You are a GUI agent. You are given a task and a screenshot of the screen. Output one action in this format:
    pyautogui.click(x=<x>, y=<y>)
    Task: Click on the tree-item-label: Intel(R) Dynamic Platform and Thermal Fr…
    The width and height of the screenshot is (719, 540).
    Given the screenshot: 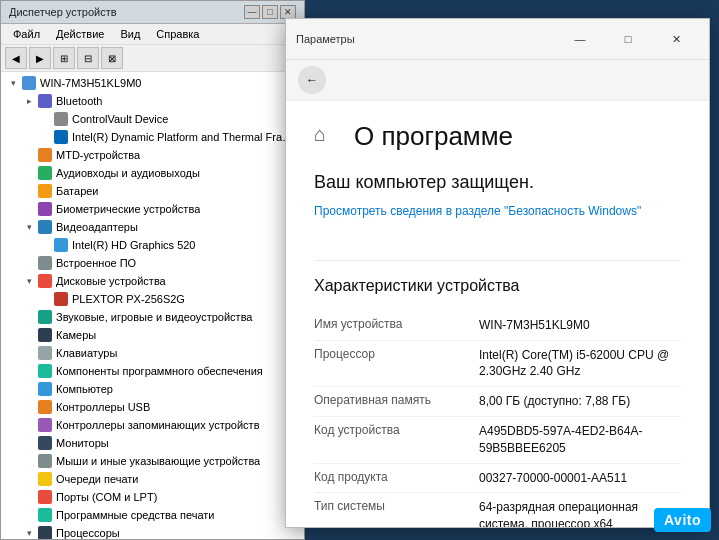 What is the action you would take?
    pyautogui.click(x=186, y=137)
    